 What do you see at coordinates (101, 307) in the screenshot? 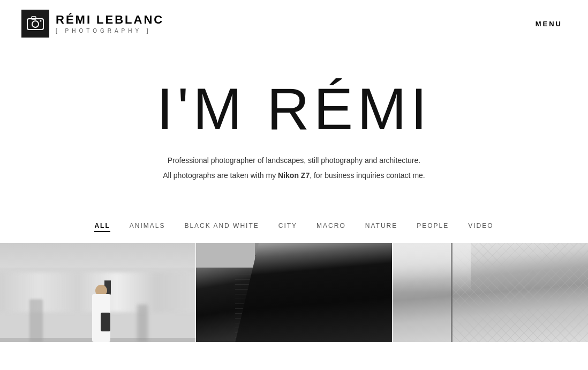
I see `person-silhouette` at bounding box center [101, 307].